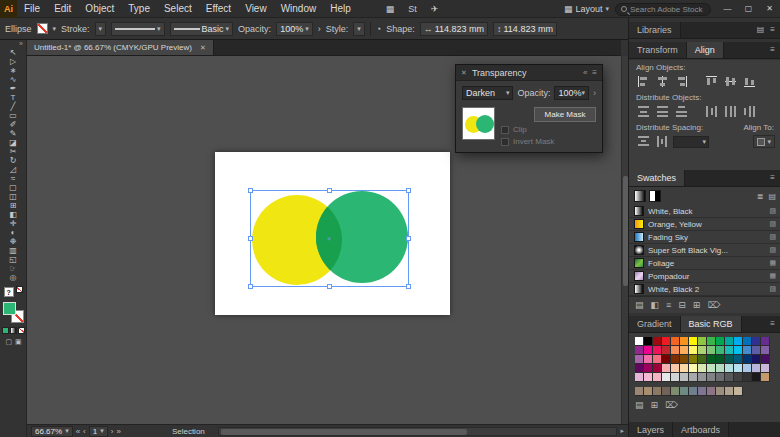  I want to click on style-select: ▾, so click(359, 29).